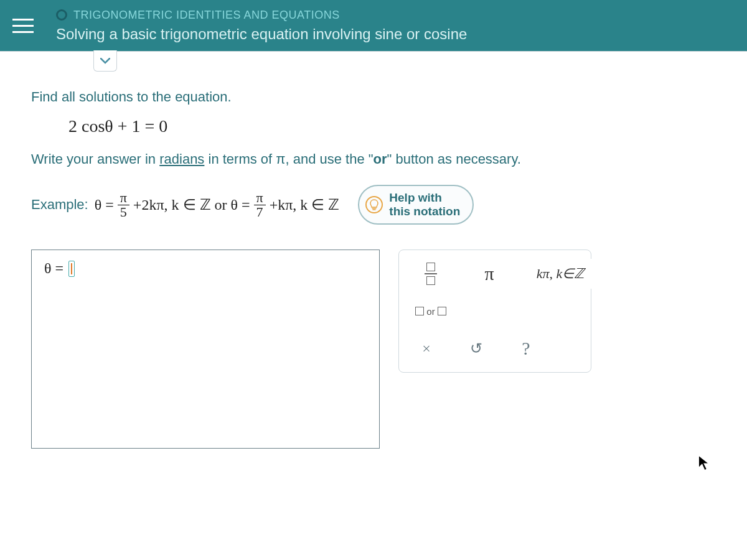 This screenshot has width=747, height=560. Describe the element at coordinates (192, 205) in the screenshot. I see `example-tail1: +2kπ, k ∈ ℤ or θ =` at that location.